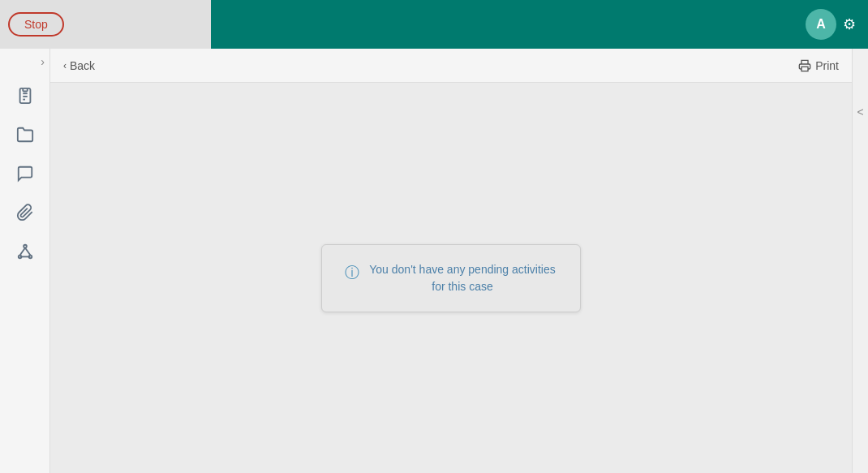 This screenshot has height=473, width=868. I want to click on gear-icon: ⚙, so click(849, 24).